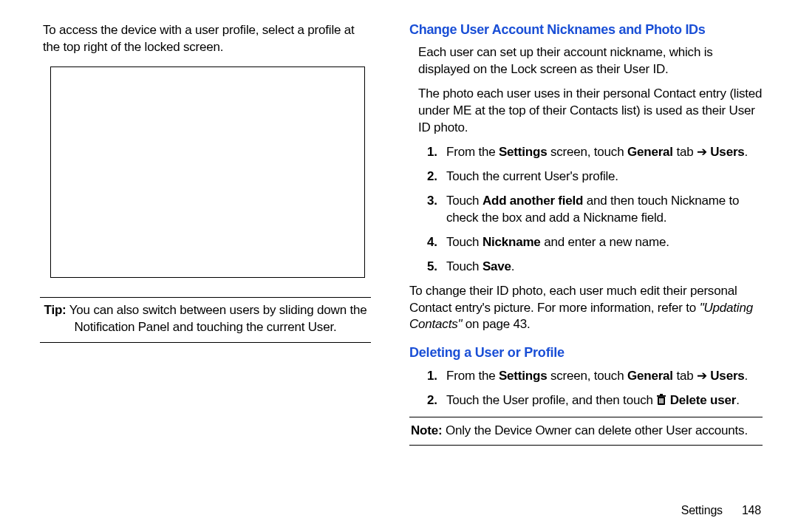 Image resolution: width=798 pixels, height=532 pixels. I want to click on heading-change-nickname: Change User Account Nicknames and Photo …, so click(586, 30).